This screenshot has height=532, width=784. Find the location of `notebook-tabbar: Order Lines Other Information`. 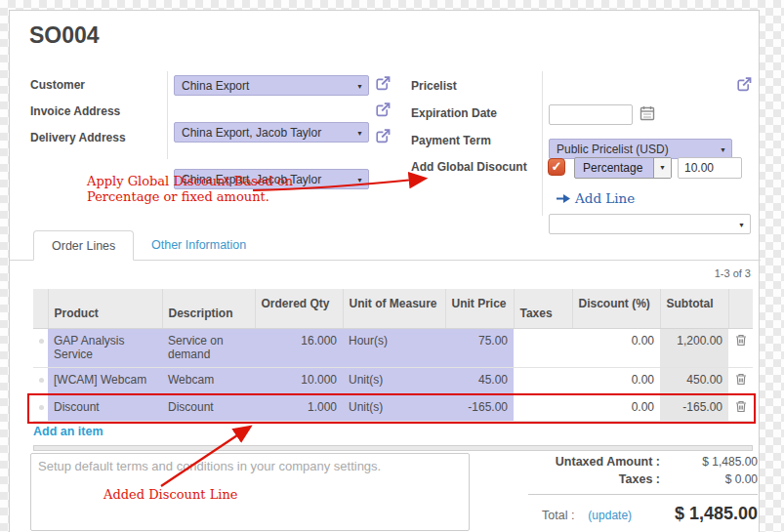

notebook-tabbar: Order Lines Other Information is located at coordinates (385, 246).